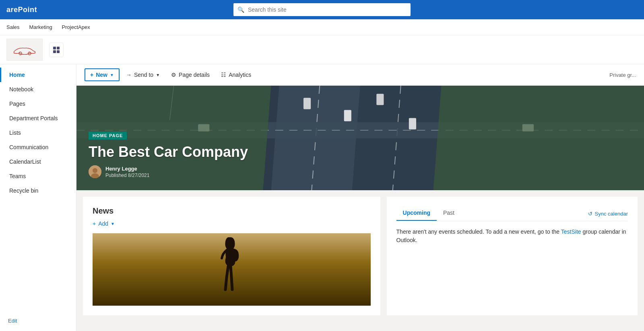  Describe the element at coordinates (38, 147) in the screenshot. I see `sidebar-item-communication: Communication` at that location.